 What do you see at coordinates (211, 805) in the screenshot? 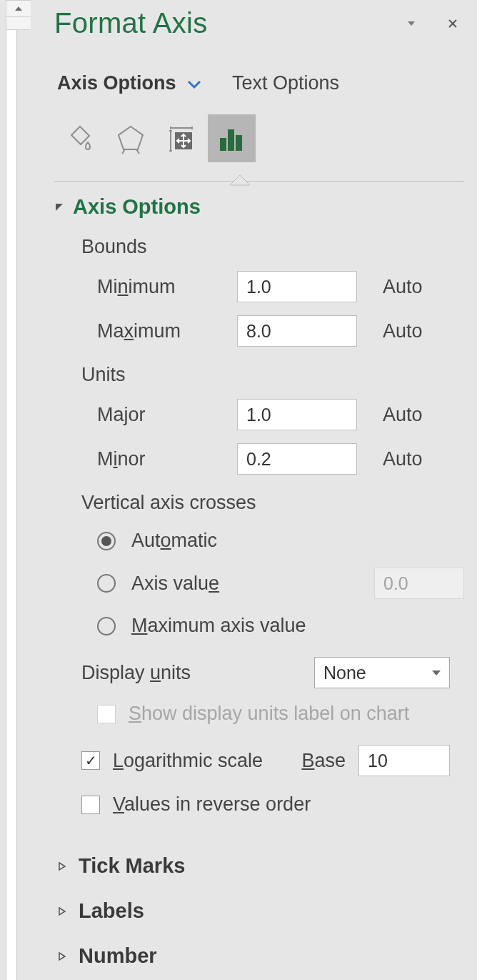
I see `reverse-order-label: Values in reverse order` at bounding box center [211, 805].